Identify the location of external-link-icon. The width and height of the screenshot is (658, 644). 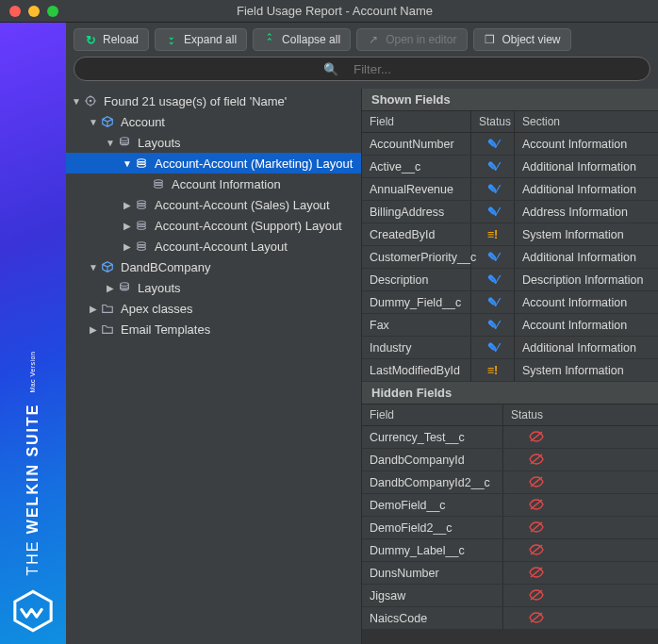
(373, 40).